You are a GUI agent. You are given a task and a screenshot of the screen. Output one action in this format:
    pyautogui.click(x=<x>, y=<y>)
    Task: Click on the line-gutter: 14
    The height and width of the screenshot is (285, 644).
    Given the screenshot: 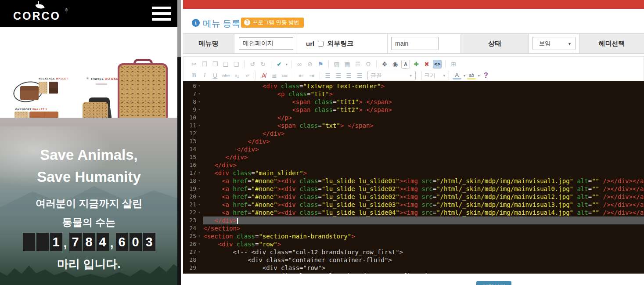 What is the action you would take?
    pyautogui.click(x=193, y=149)
    